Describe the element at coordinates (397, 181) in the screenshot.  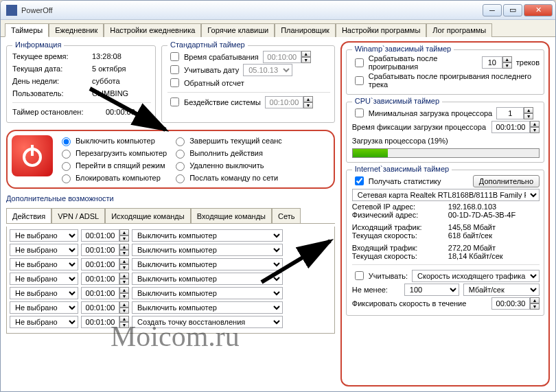
I see `get-stats-checkbox: Получать статистику` at that location.